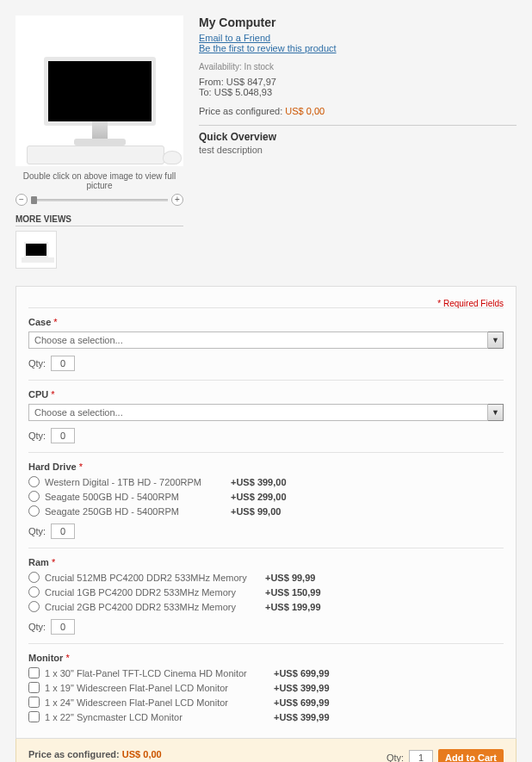  I want to click on availability-text: Availability: In stock, so click(358, 67).